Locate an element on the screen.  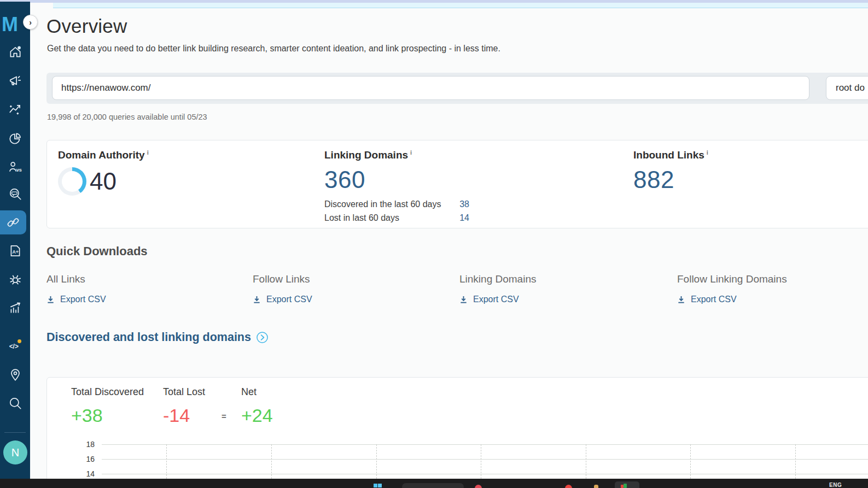
sidebar-item-performance is located at coordinates (15, 308).